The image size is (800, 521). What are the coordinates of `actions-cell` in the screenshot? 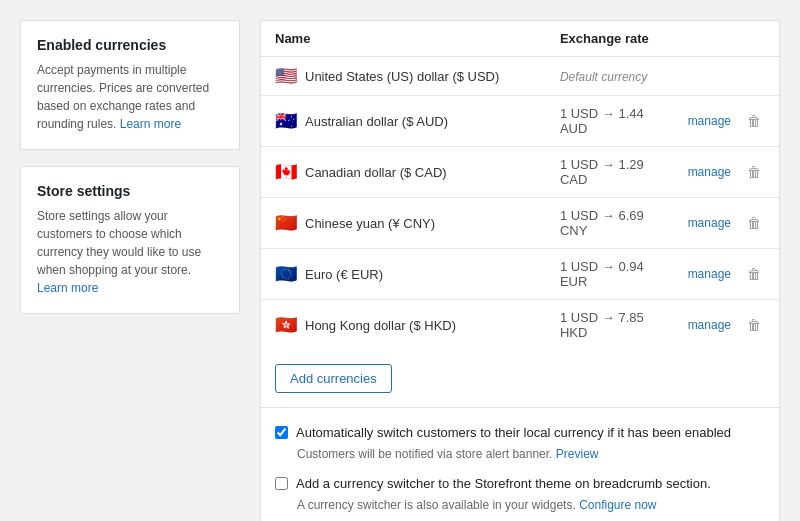 It's located at (726, 76).